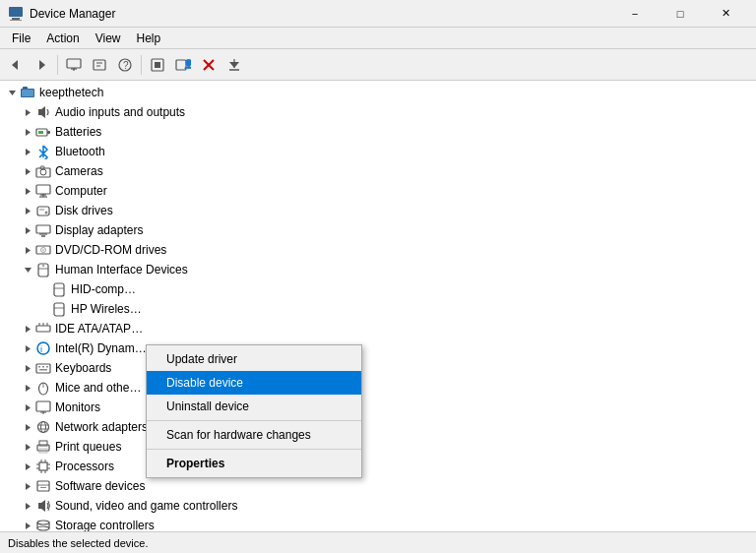 Image resolution: width=756 pixels, height=553 pixels. What do you see at coordinates (680, 14) in the screenshot?
I see `window-controls: − □ ✕` at bounding box center [680, 14].